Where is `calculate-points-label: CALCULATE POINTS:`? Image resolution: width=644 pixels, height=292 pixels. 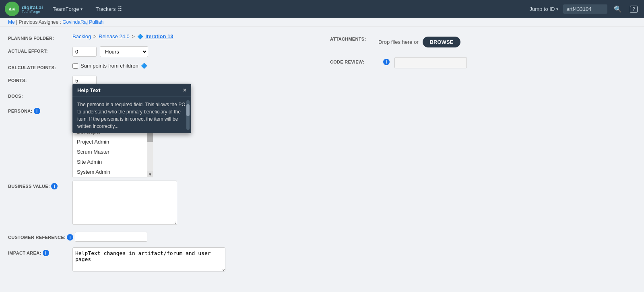 calculate-points-label: CALCULATE POINTS: is located at coordinates (40, 66).